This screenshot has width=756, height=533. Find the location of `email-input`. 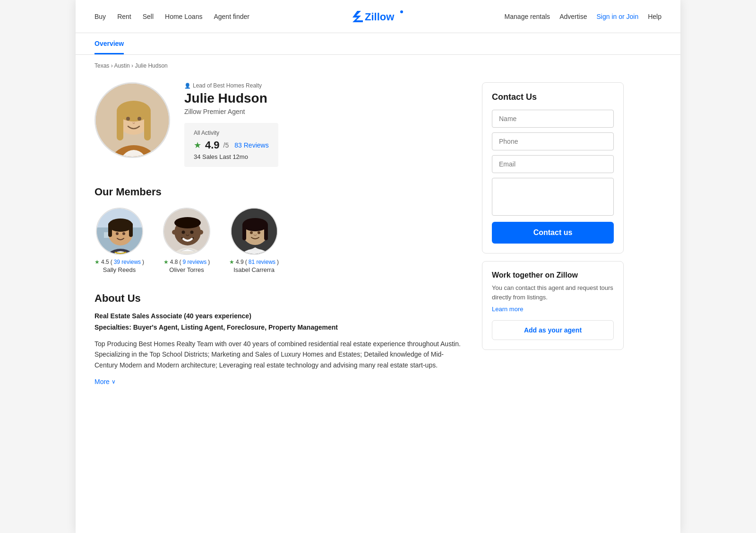

email-input is located at coordinates (553, 164).